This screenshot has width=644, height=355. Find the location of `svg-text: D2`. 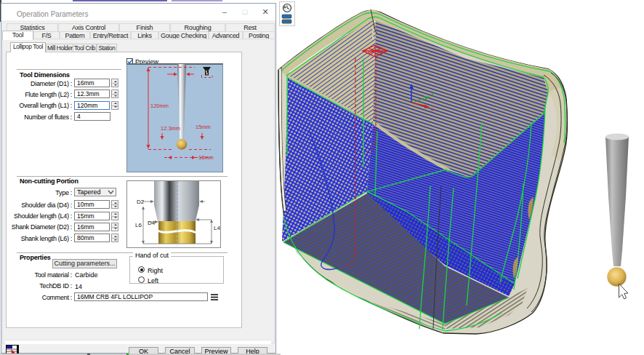

svg-text: D2 is located at coordinates (141, 202).